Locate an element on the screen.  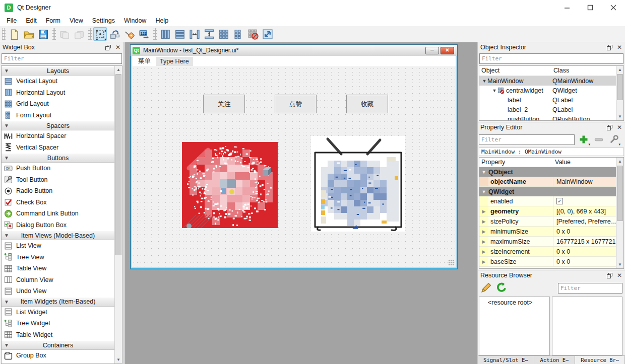
widget-item-form-layout: Form Layout is located at coordinates (58, 116).